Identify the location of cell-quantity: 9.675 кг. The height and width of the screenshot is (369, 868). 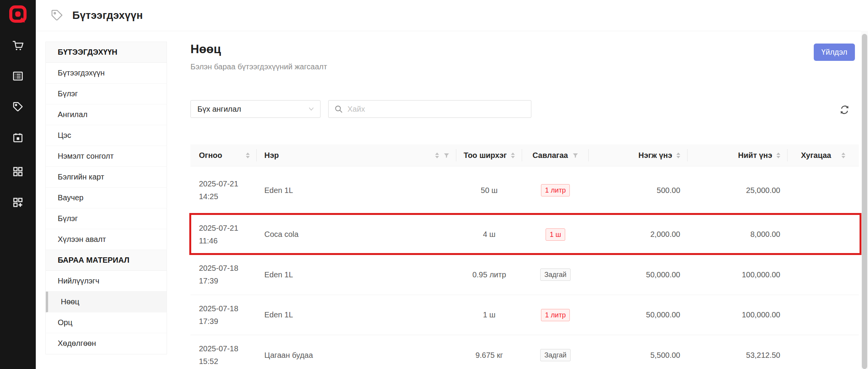
(489, 355).